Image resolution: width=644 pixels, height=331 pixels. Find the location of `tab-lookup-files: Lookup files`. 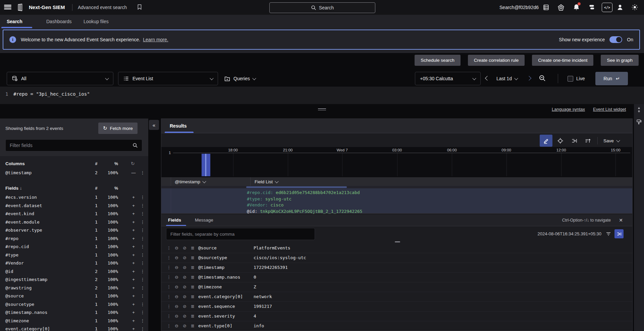

tab-lookup-files: Lookup files is located at coordinates (96, 21).